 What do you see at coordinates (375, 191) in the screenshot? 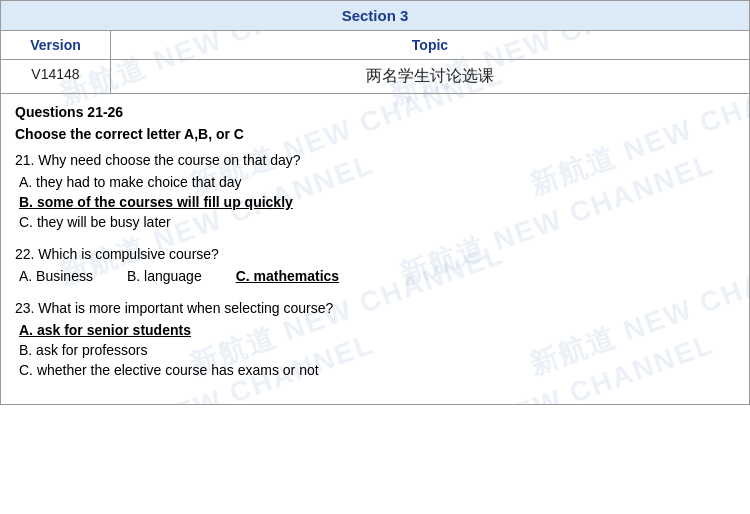
I see `question-21-block: 21. Why need choose the course on that d…` at bounding box center [375, 191].